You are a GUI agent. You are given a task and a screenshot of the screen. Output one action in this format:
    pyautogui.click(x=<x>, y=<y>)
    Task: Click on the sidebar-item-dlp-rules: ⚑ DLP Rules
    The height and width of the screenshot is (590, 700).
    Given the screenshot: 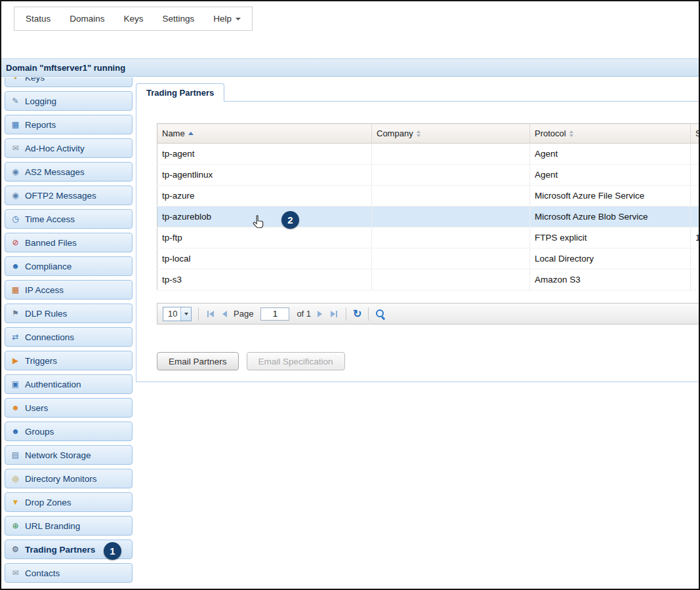 What is the action you would take?
    pyautogui.click(x=68, y=313)
    